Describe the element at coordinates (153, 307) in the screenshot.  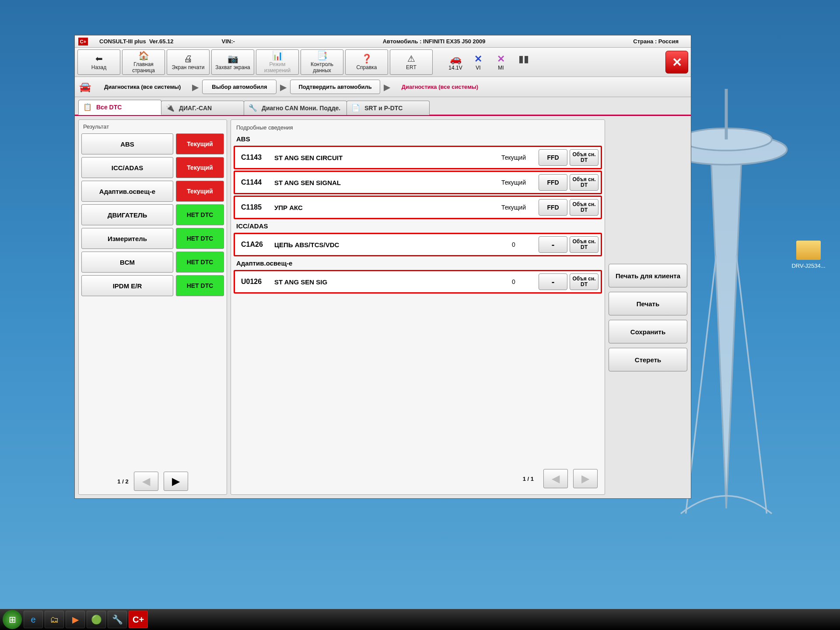
I see `results-panel: Результат ABSТекущийICC/ADASТекущийАдапт…` at that location.